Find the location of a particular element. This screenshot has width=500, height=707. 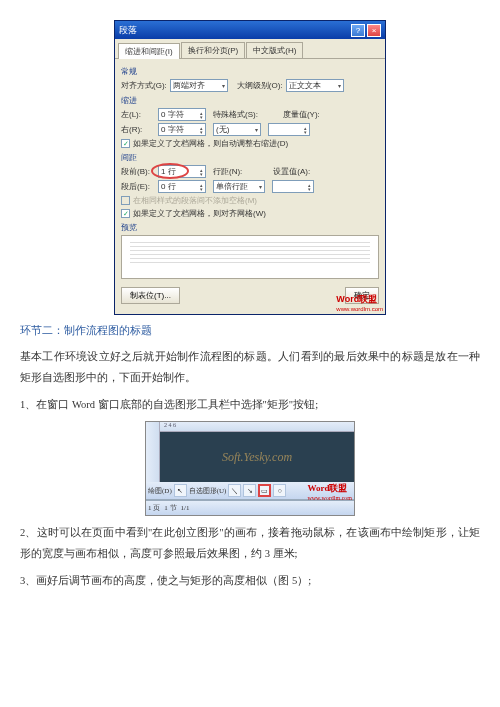

alignment-label: 对齐方式(G): is located at coordinates (144, 86).